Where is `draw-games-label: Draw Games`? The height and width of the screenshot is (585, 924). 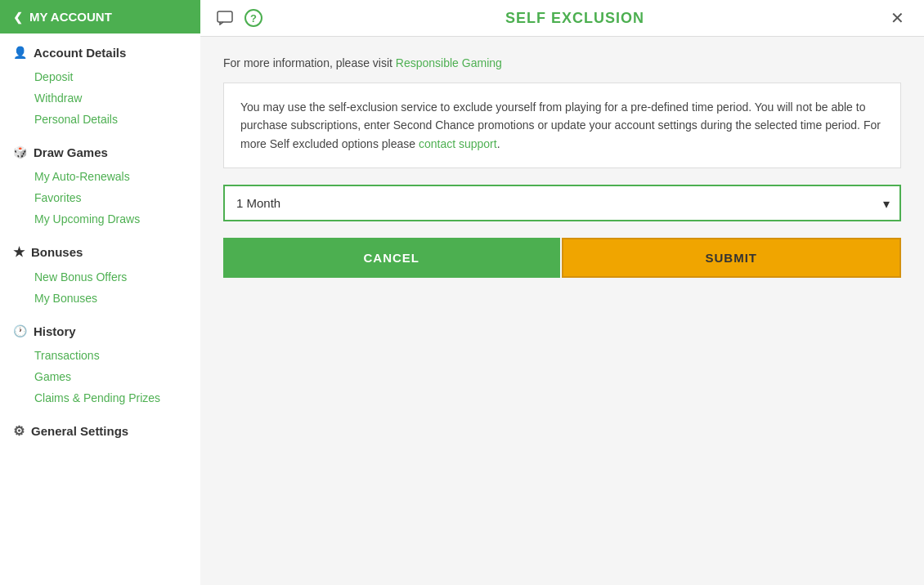 draw-games-label: Draw Games is located at coordinates (70, 152).